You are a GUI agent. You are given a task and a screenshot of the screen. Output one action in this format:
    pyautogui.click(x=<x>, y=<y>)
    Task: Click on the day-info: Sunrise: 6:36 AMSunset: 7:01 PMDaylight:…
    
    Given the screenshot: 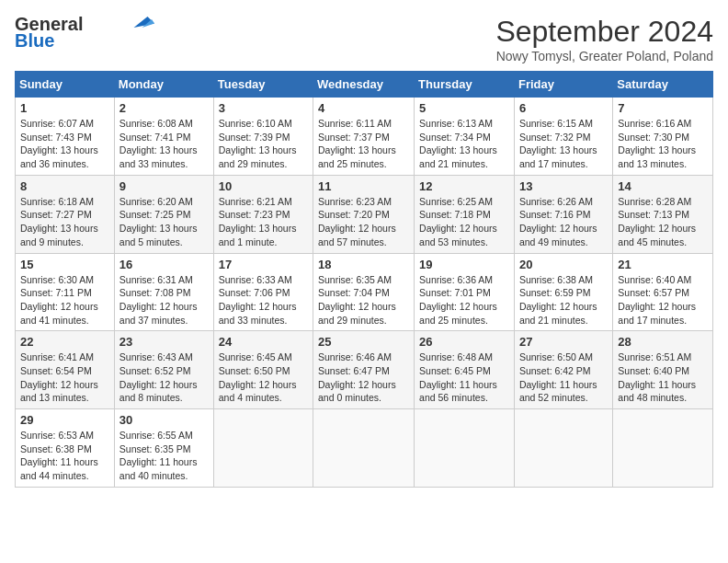 What is the action you would take?
    pyautogui.click(x=464, y=300)
    